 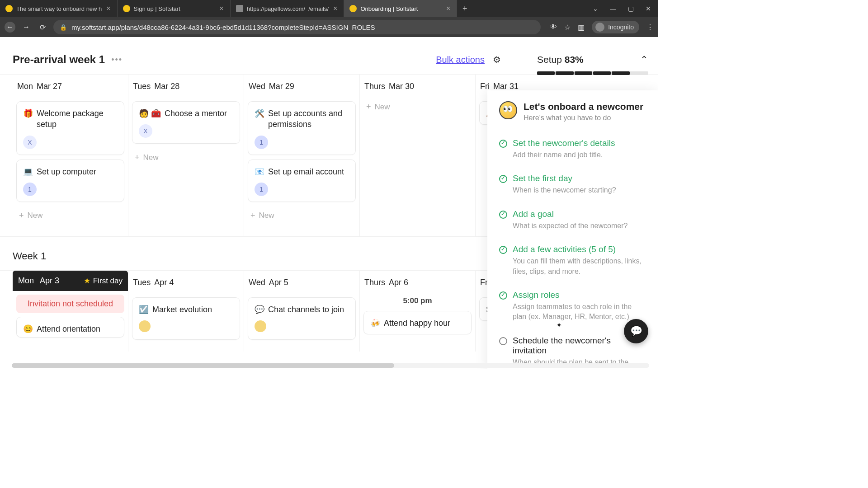 I want to click on day-column: ThursApr 6 5:00 pm 🍻Attend happy hour, so click(x=418, y=311).